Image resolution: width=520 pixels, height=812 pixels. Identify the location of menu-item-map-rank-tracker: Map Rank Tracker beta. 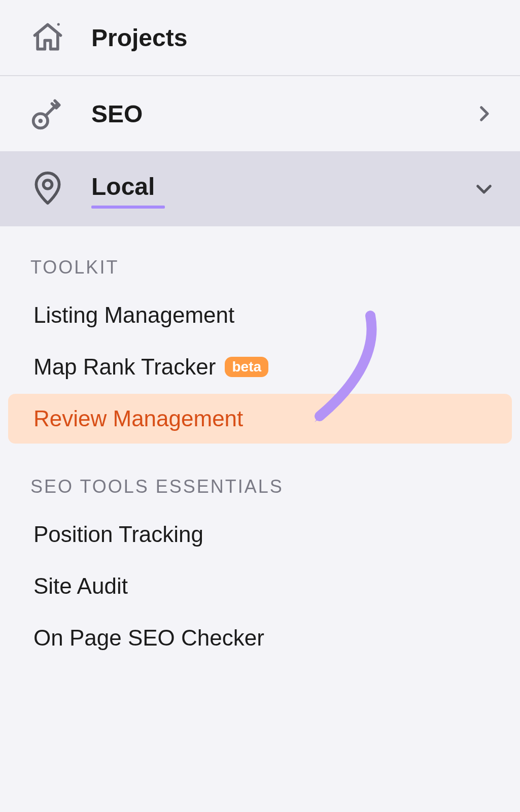
(260, 367).